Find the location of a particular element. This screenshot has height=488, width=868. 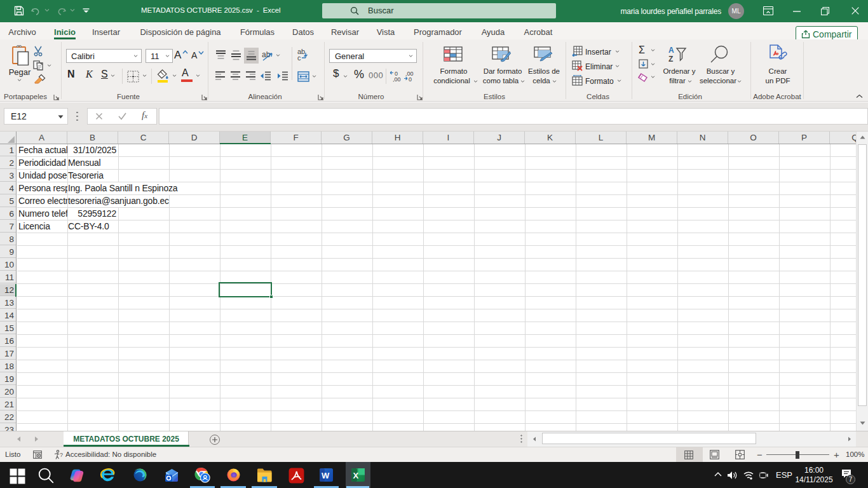

svg-text: X is located at coordinates (356, 475).